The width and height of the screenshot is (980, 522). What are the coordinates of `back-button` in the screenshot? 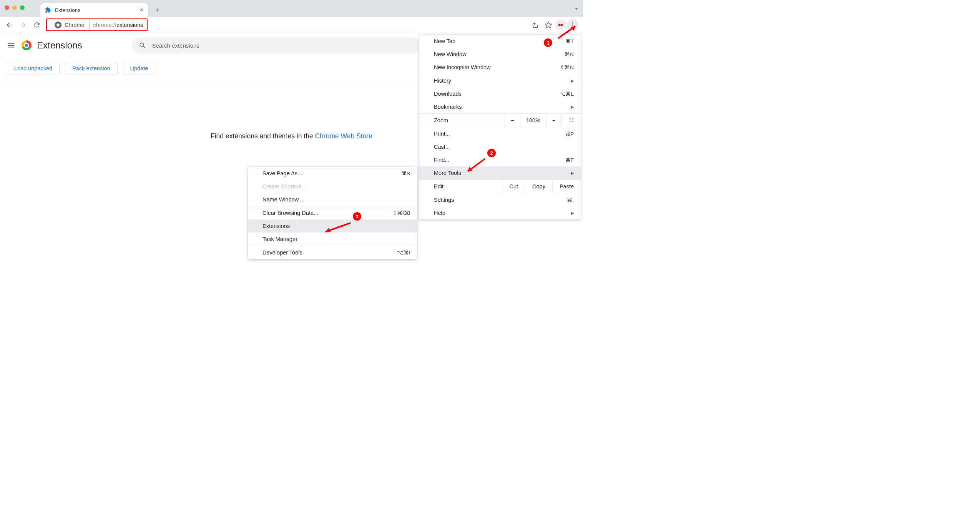 It's located at (9, 25).